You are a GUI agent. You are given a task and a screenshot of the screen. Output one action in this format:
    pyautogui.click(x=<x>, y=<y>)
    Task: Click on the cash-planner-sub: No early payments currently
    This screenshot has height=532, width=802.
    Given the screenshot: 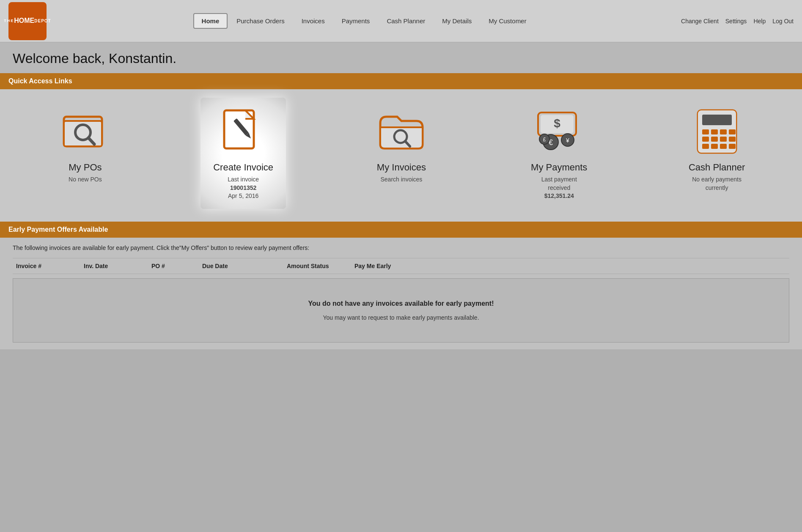 What is the action you would take?
    pyautogui.click(x=717, y=184)
    